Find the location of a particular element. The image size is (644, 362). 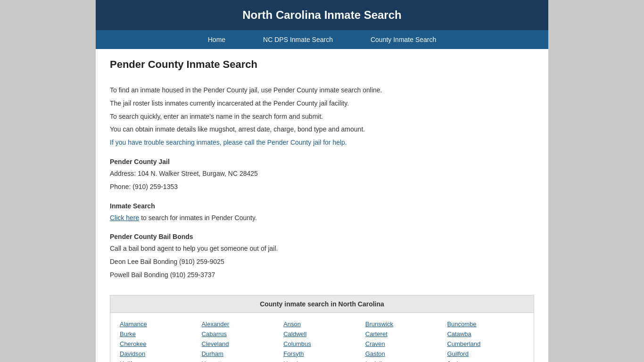

county-link: Gaston is located at coordinates (404, 354).